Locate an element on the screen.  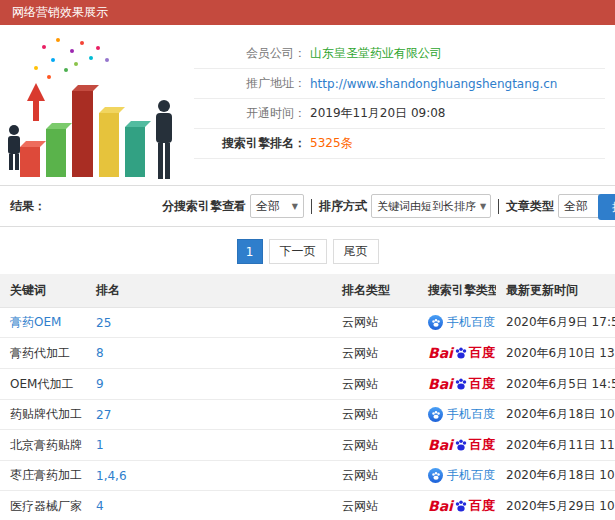
submit-button: 提交 is located at coordinates (606, 207).